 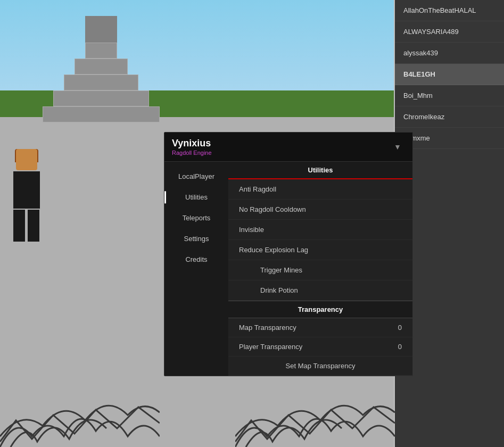 What do you see at coordinates (27, 190) in the screenshot?
I see `char-body` at bounding box center [27, 190].